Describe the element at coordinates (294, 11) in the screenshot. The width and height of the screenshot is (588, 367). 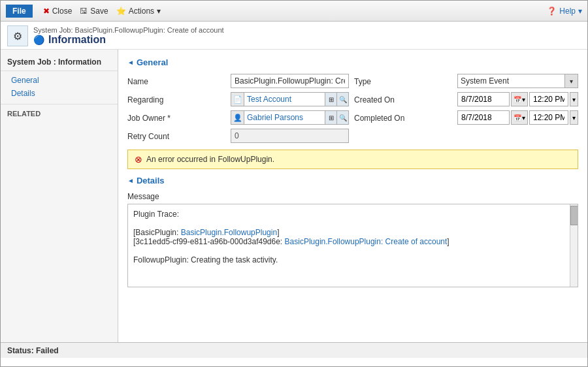
I see `toolbar: File ✖ Close 🖫 Save ⭐ Actions ▾ ❓ Help ▾` at that location.